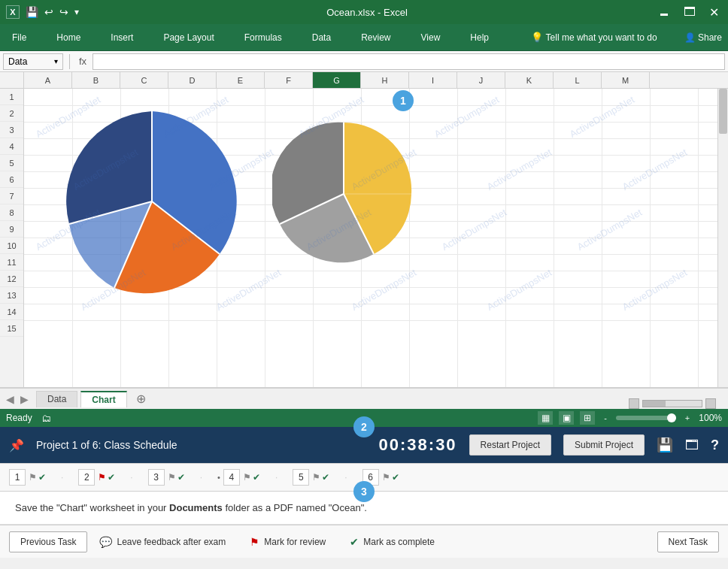 The image size is (728, 569). I want to click on col-header-l: L, so click(578, 80).